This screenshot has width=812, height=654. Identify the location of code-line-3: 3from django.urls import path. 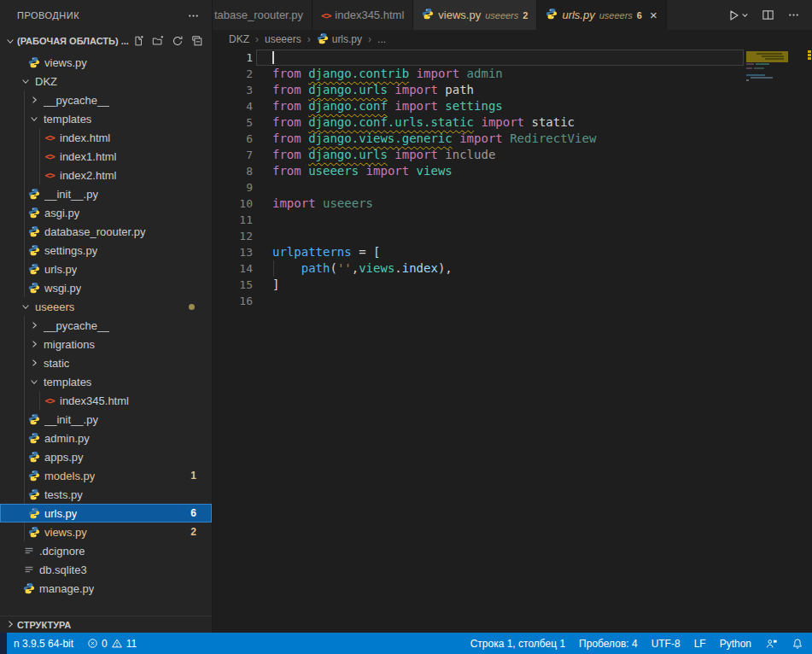
(512, 91).